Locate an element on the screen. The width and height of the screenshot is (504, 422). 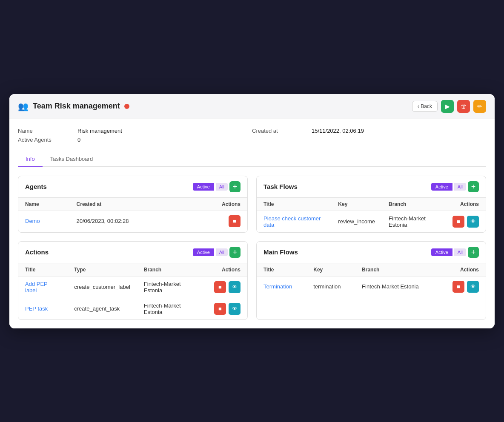
main-flows-header-right: Active All + is located at coordinates (455, 252).